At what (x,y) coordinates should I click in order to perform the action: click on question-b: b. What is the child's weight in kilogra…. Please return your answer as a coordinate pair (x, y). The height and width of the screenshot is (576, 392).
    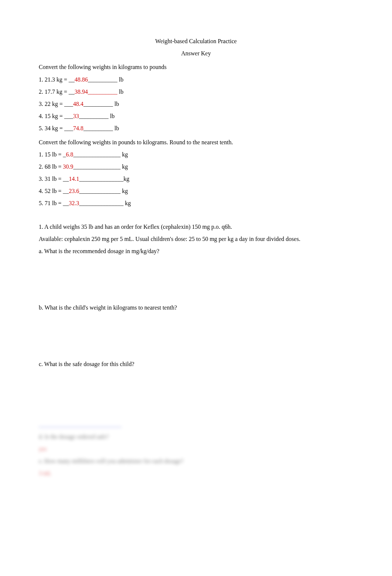
    Looking at the image, I should click on (196, 308).